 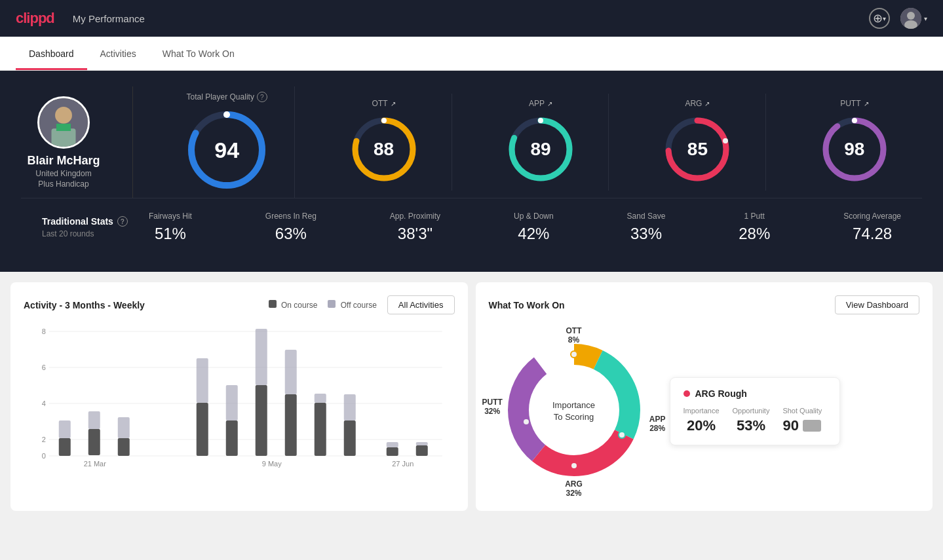 I want to click on tab-activities: Activities, so click(x=118, y=54).